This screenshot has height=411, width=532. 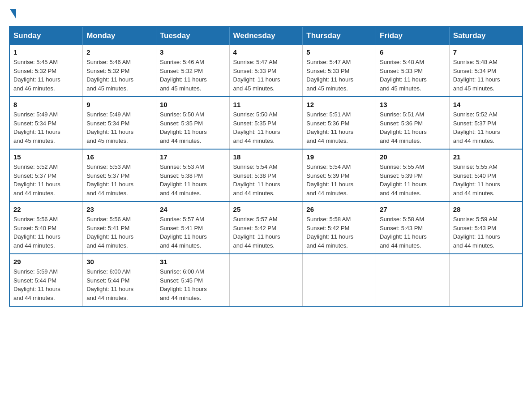 I want to click on calendar-day-cell: 31 Sunrise: 6:00 AMSunset: 5:45 PMDaylig…, so click(x=193, y=280).